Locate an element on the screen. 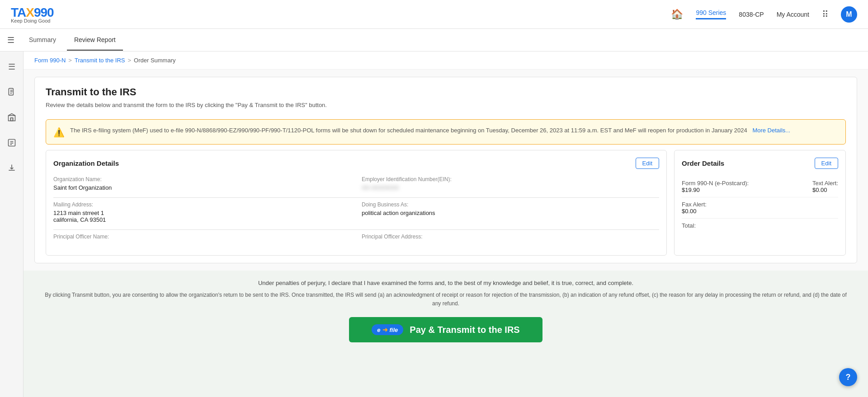  order-form-price: $19.90 is located at coordinates (715, 190).